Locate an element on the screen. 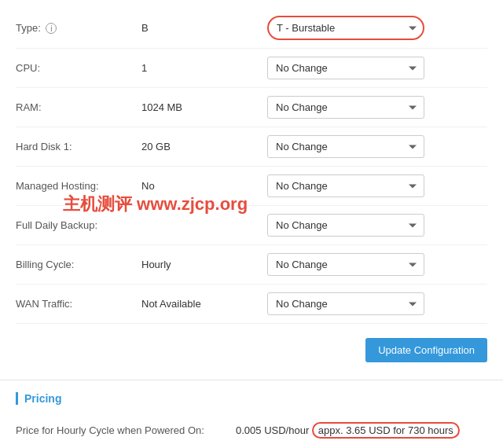  config-row: Full Daily Backup:No ChangeYesNo is located at coordinates (252, 226).